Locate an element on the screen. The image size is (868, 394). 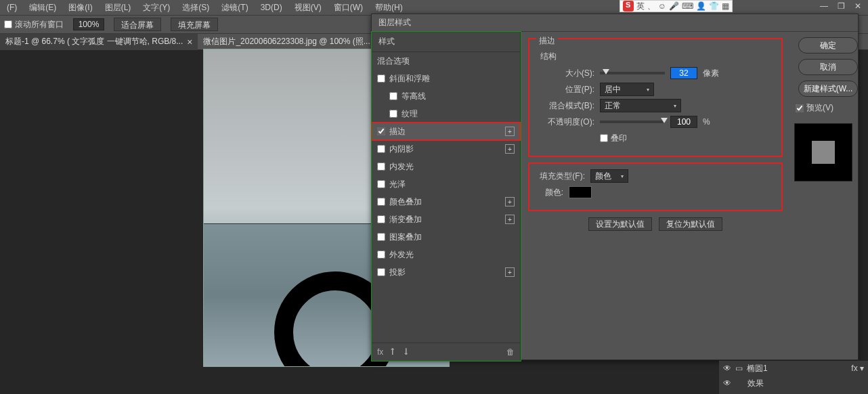
preview-checkbox: 预览(V) is located at coordinates (824, 108).